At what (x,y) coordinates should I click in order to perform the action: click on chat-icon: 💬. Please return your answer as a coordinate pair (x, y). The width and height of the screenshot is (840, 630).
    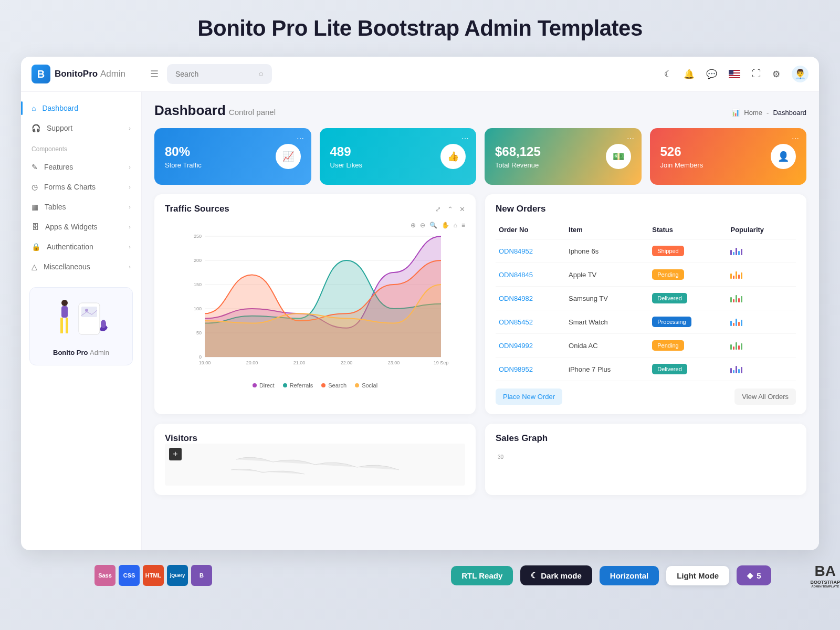
    Looking at the image, I should click on (712, 75).